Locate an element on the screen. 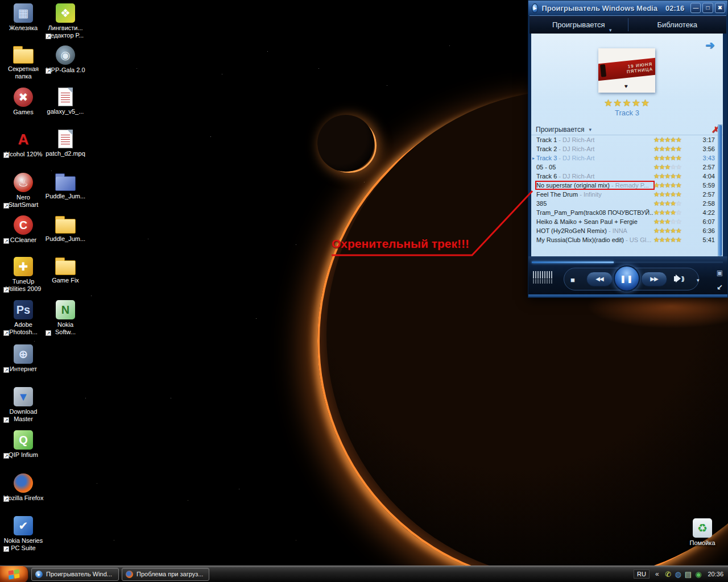 The width and height of the screenshot is (728, 582). desktop-icon-mpp-gala: ◉↗MPP-Gala 2.0 is located at coordinates (65, 60).